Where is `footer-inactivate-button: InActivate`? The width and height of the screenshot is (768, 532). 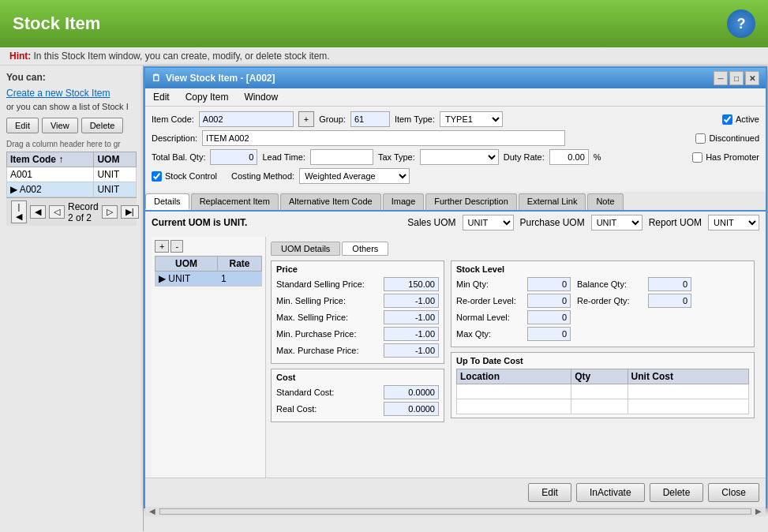 footer-inactivate-button: InActivate is located at coordinates (611, 493).